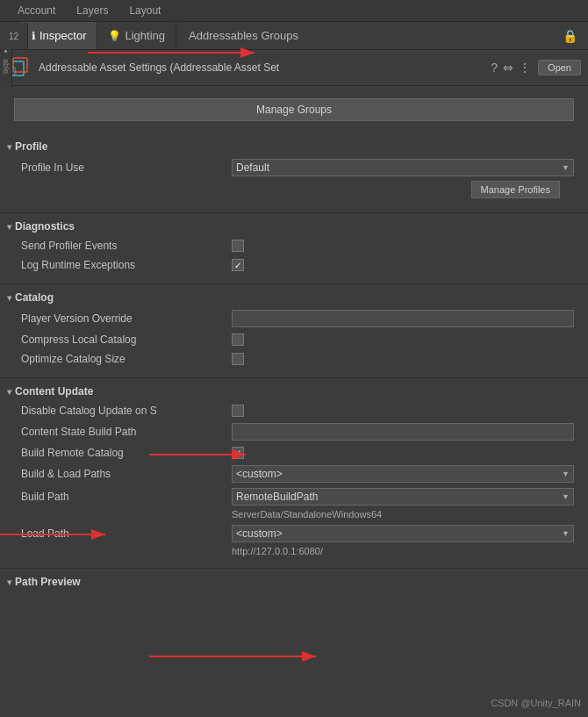 Image resolution: width=588 pixels, height=717 pixels. Describe the element at coordinates (403, 432) in the screenshot. I see `input-content-state` at that location.